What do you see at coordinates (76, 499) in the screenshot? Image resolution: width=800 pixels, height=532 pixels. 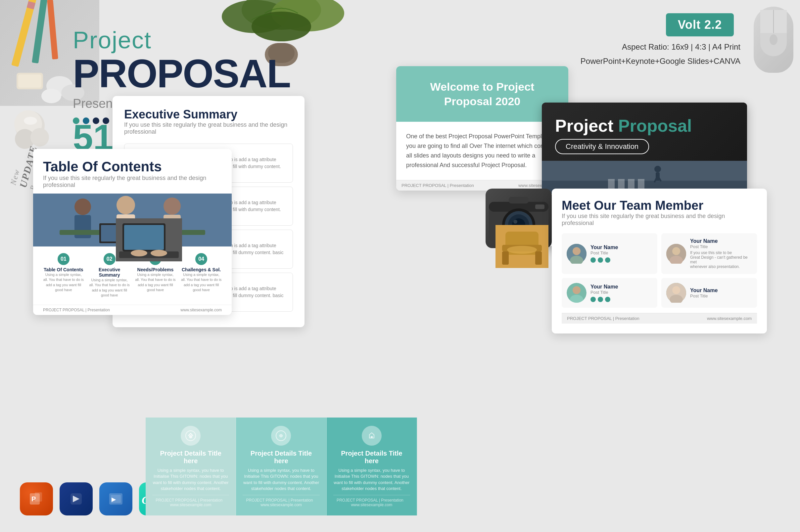 I see `keynote-icon` at bounding box center [76, 499].